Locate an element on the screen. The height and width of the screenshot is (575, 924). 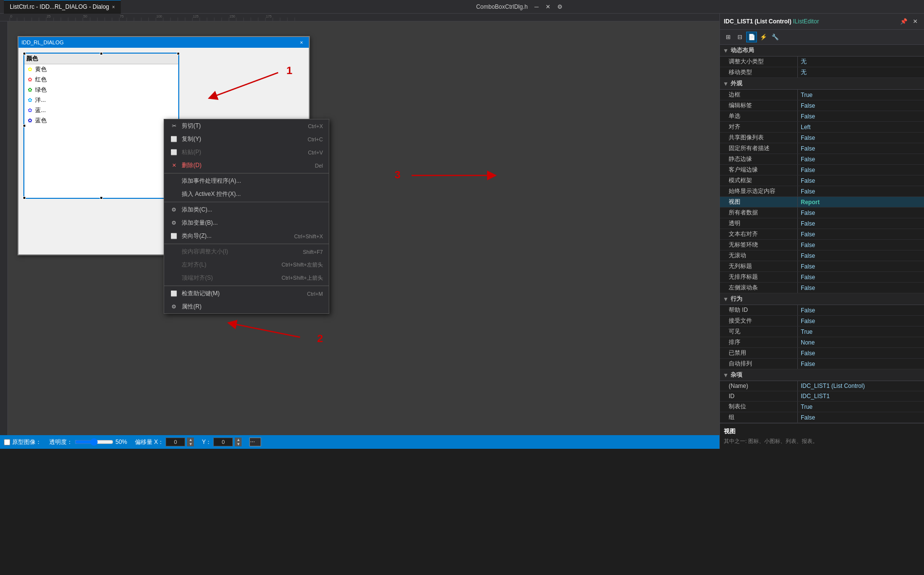
dialog-close-button: × is located at coordinates (302, 42).